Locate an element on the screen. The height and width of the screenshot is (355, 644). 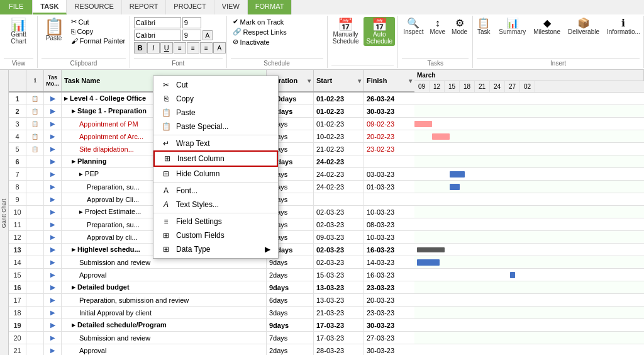
cut-button: ✂ Cut is located at coordinates (98, 21).